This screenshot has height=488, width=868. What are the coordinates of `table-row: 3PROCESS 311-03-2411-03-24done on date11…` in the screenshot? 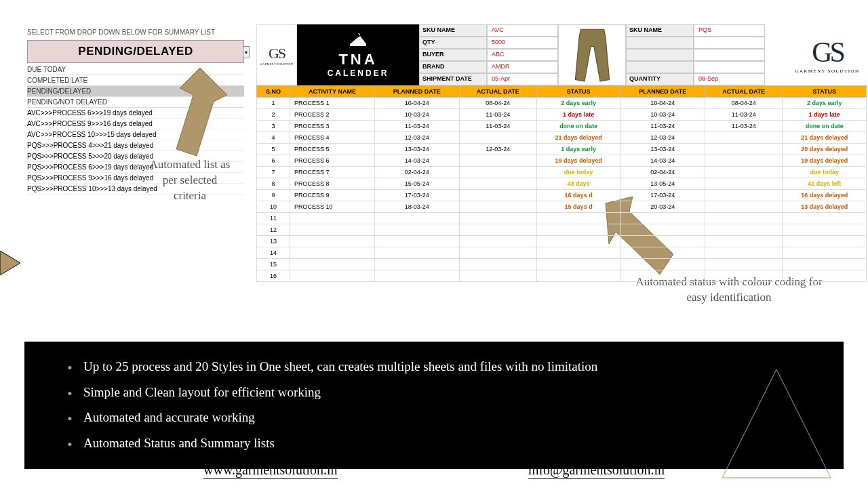 It's located at (561, 126).